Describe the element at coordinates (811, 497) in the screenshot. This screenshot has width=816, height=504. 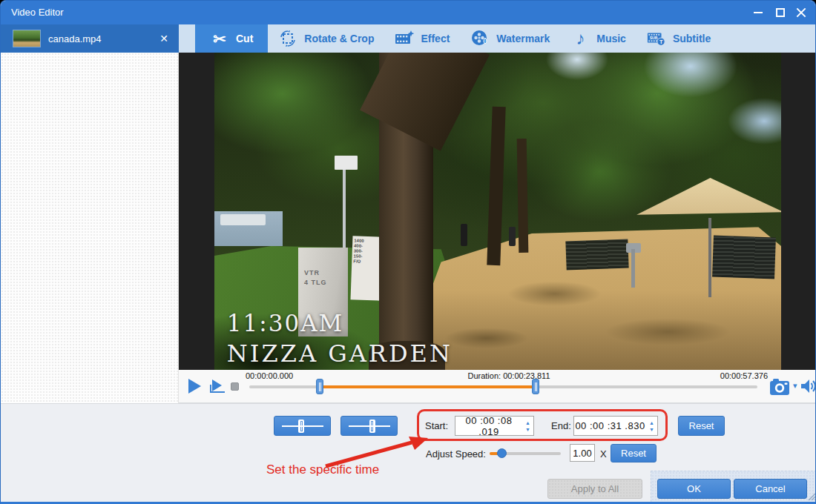
I see `resize-grip` at that location.